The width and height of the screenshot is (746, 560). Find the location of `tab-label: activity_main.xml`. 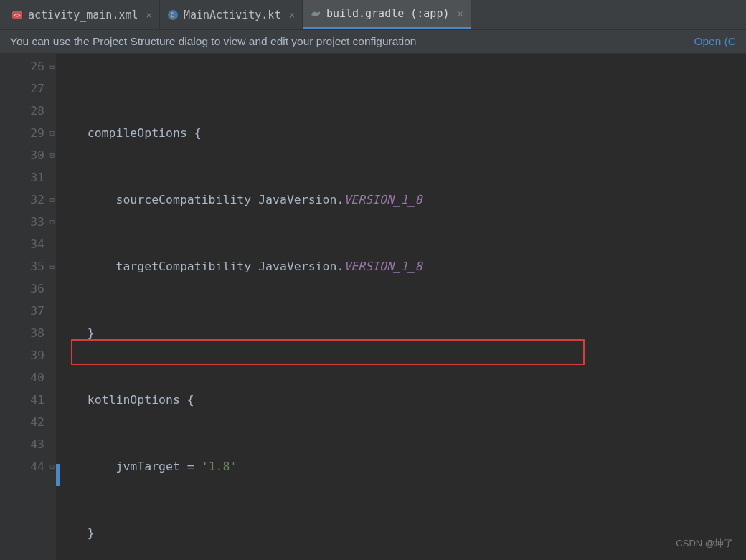

tab-label: activity_main.xml is located at coordinates (83, 15).